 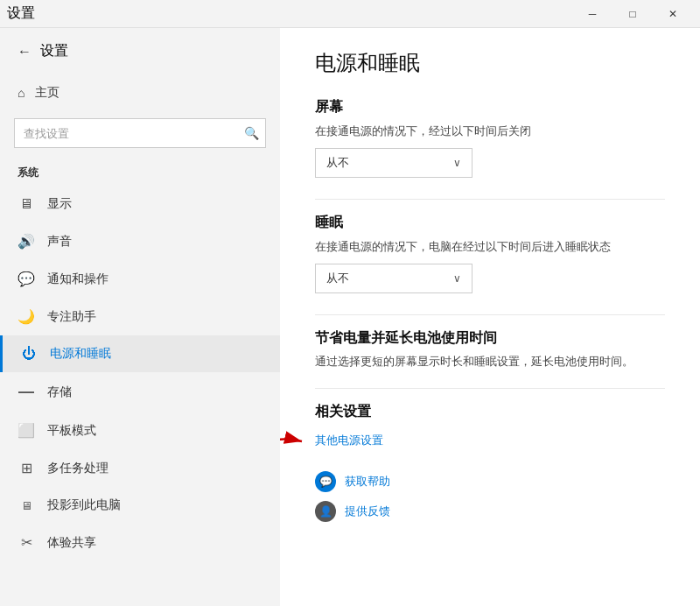 What do you see at coordinates (26, 242) in the screenshot?
I see `sound-icon: 🔊` at bounding box center [26, 242].